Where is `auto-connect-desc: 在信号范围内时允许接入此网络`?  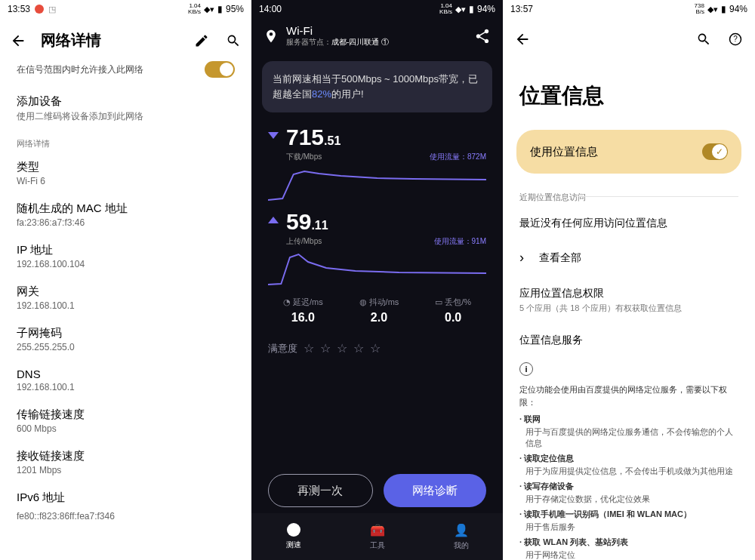 auto-connect-desc: 在信号范围内时允许接入此网络 is located at coordinates (80, 69).